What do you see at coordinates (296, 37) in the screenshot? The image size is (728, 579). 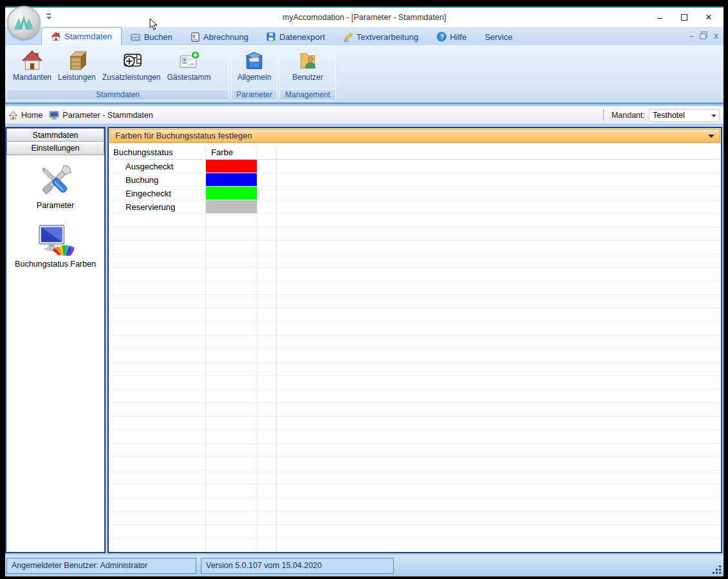 I see `tab-datenexport: Datenexport` at bounding box center [296, 37].